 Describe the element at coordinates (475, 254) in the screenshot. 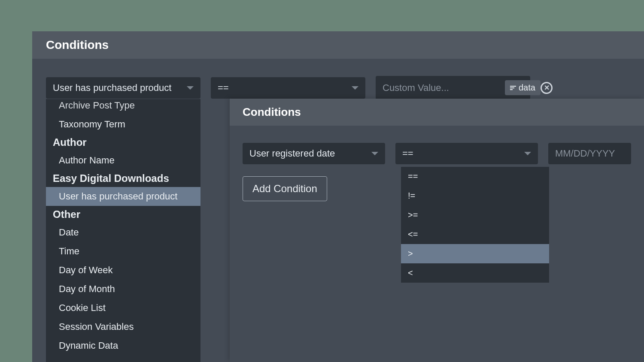

I see `operator-option: >` at that location.